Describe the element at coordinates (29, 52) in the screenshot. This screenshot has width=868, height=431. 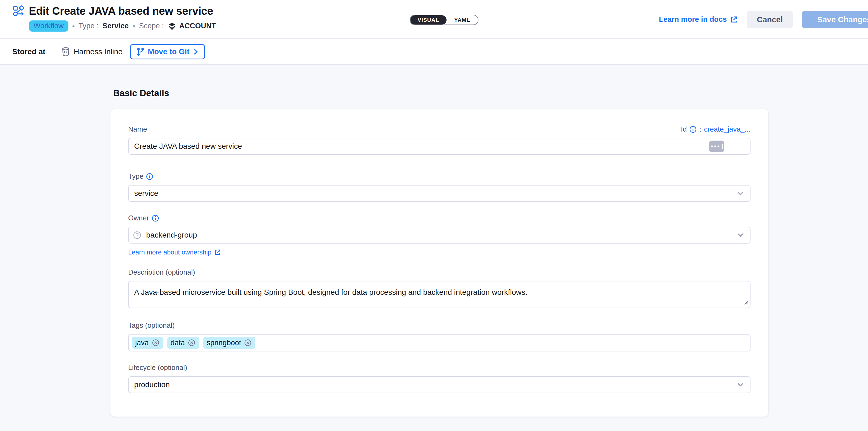
I see `stored-at-label: Stored at` at that location.